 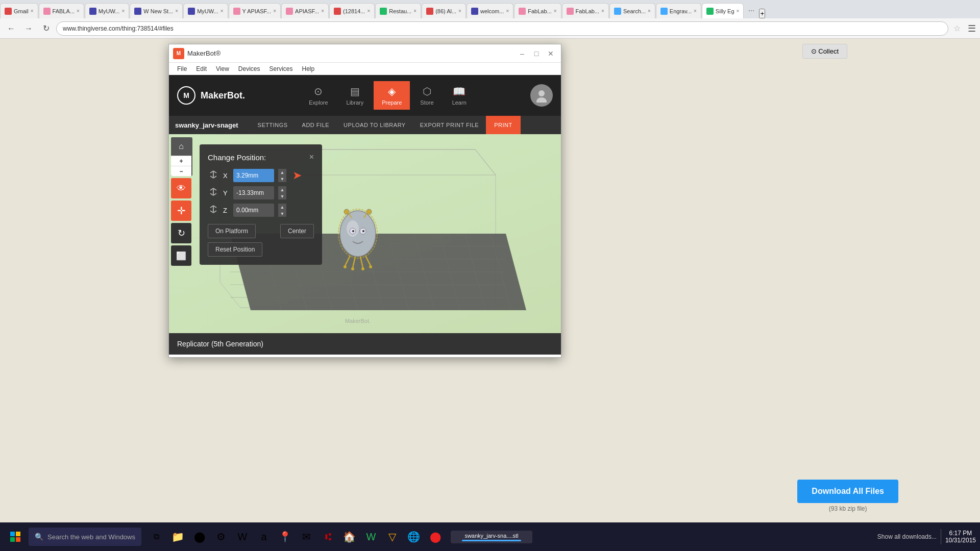 What do you see at coordinates (762, 13) in the screenshot?
I see `new-tab-button: +` at bounding box center [762, 13].